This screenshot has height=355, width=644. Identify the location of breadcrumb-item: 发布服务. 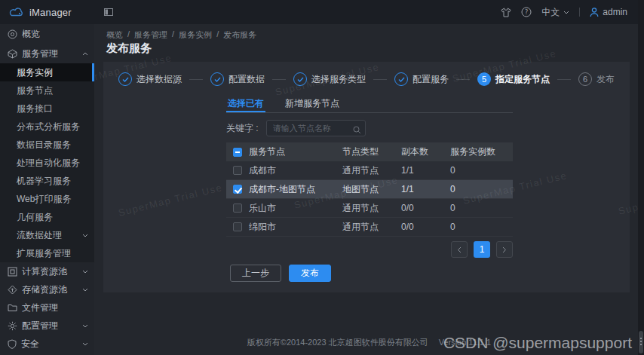
(240, 35).